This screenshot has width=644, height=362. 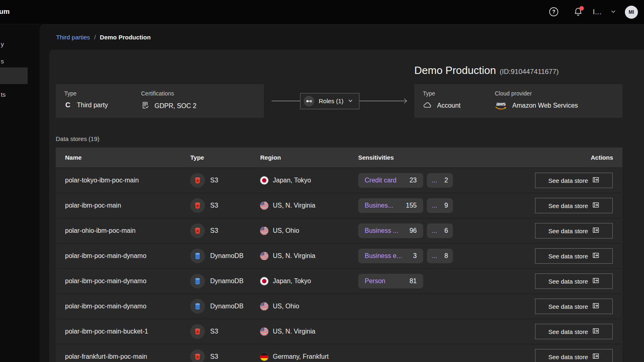 I want to click on s3-bucket-icon, so click(x=198, y=206).